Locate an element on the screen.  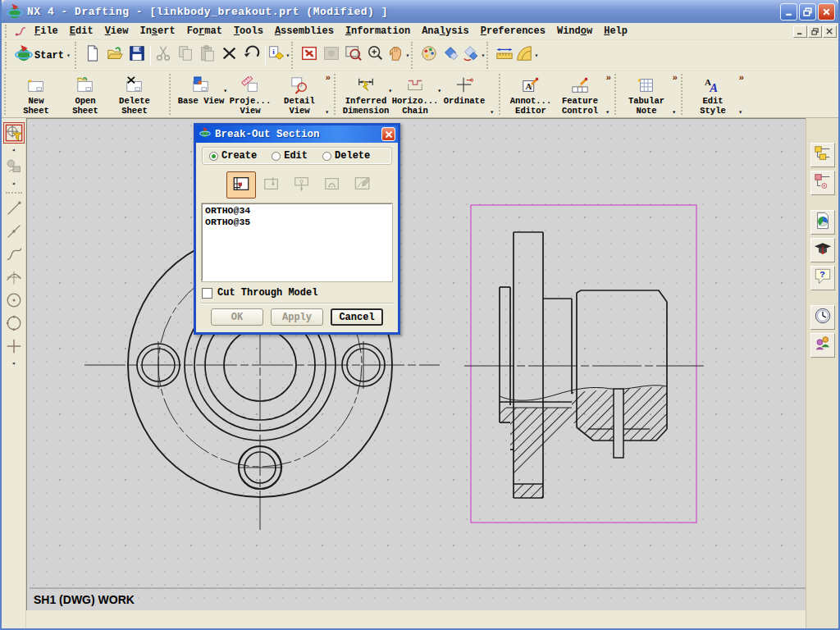
zoom-inout-button is located at coordinates (376, 56).